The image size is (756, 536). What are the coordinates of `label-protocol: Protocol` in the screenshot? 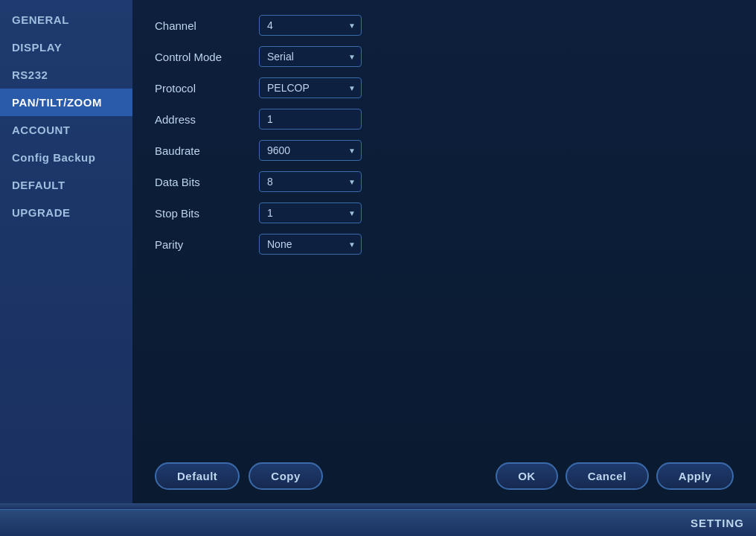 It's located at (207, 88).